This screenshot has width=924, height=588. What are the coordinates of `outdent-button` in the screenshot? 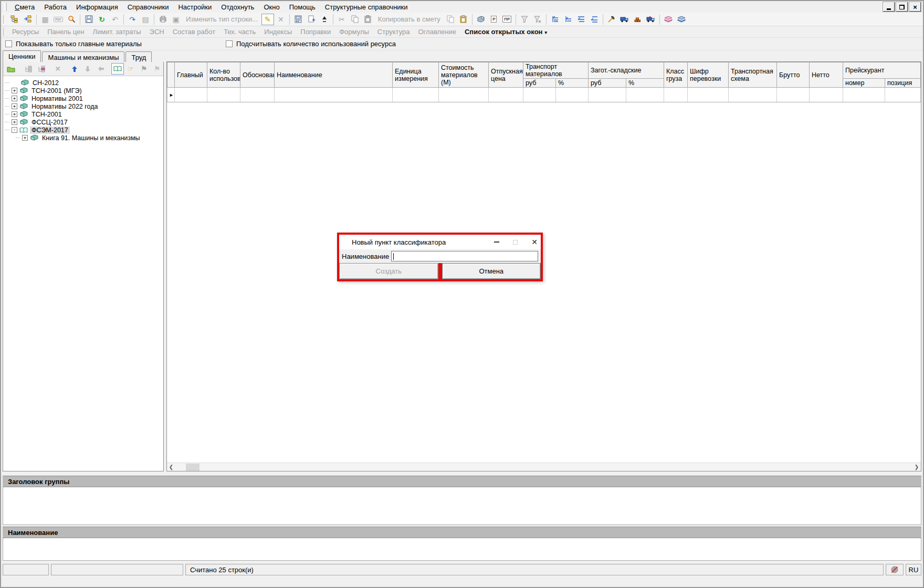 It's located at (581, 19).